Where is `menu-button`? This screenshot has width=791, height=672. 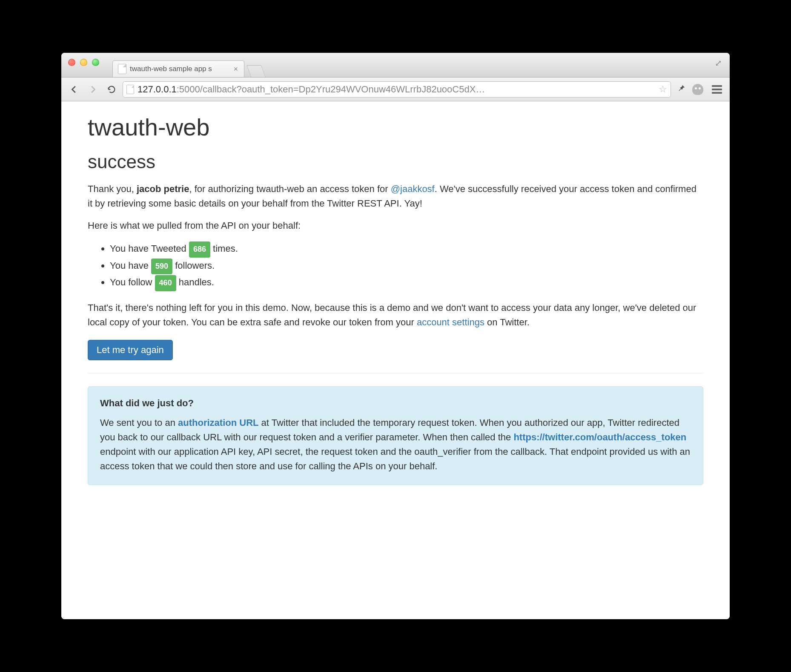 menu-button is located at coordinates (717, 89).